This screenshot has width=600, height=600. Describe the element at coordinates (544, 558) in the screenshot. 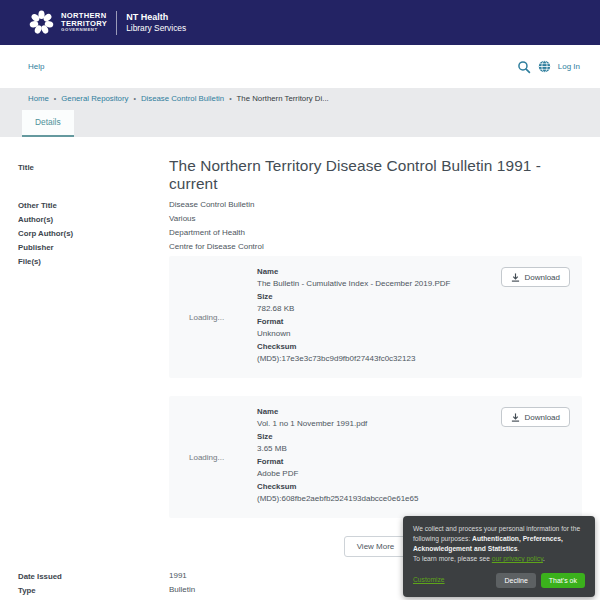

I see `cookie-learn-more-period: .` at that location.